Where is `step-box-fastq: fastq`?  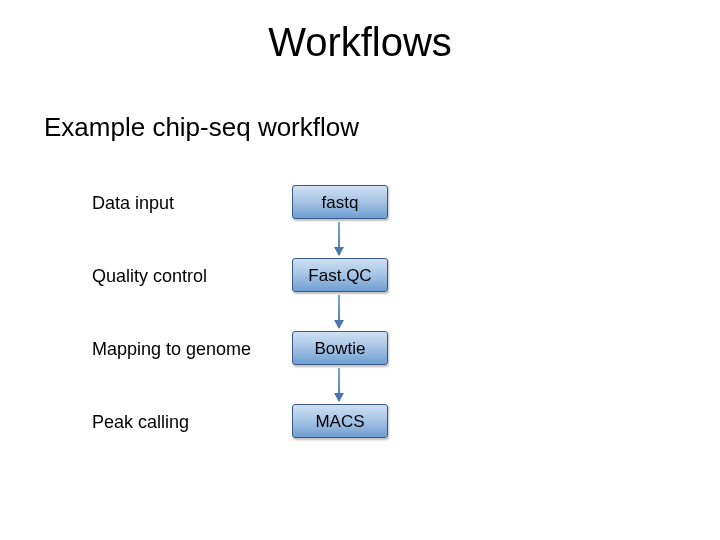 step-box-fastq: fastq is located at coordinates (340, 202).